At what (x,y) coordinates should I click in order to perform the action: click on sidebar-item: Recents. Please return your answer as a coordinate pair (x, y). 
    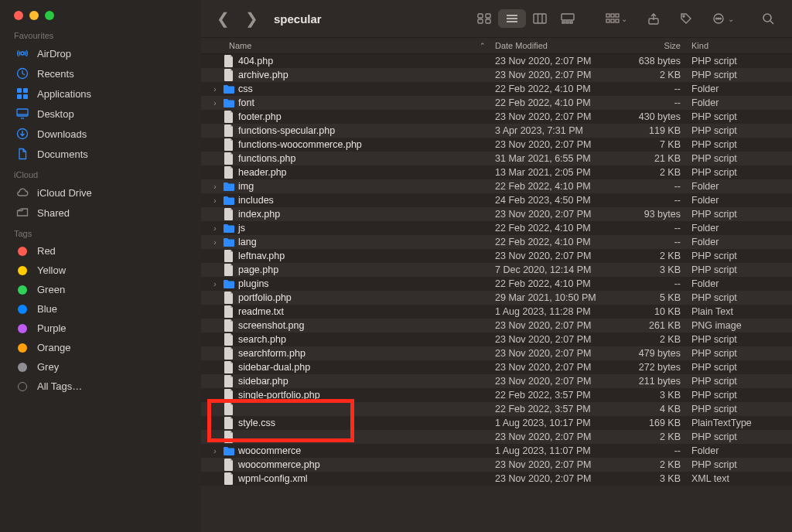
    Looking at the image, I should click on (101, 73).